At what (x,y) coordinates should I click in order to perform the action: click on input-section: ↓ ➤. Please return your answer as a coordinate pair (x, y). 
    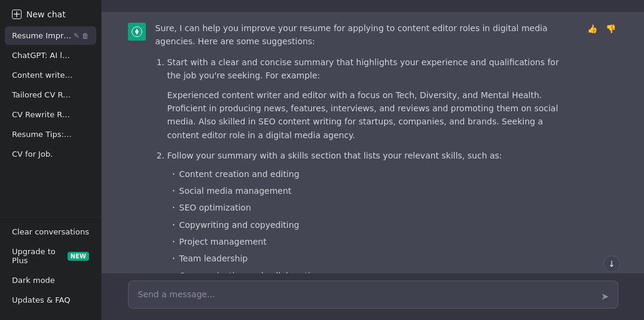
    Looking at the image, I should click on (373, 297).